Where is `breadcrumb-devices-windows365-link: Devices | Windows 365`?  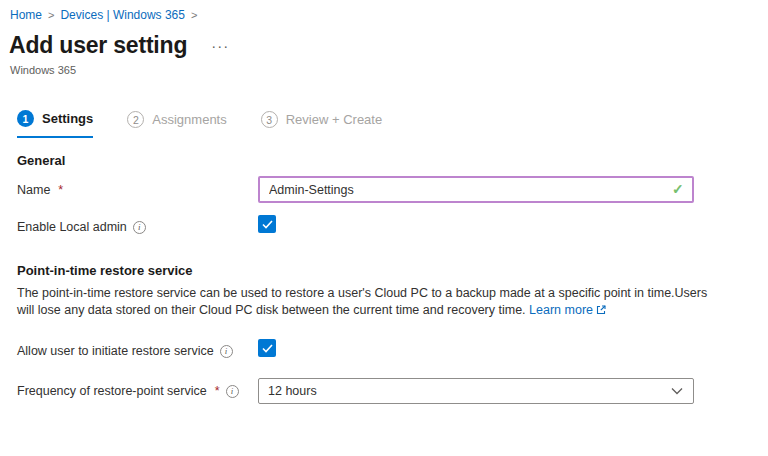 breadcrumb-devices-windows365-link: Devices | Windows 365 is located at coordinates (122, 15).